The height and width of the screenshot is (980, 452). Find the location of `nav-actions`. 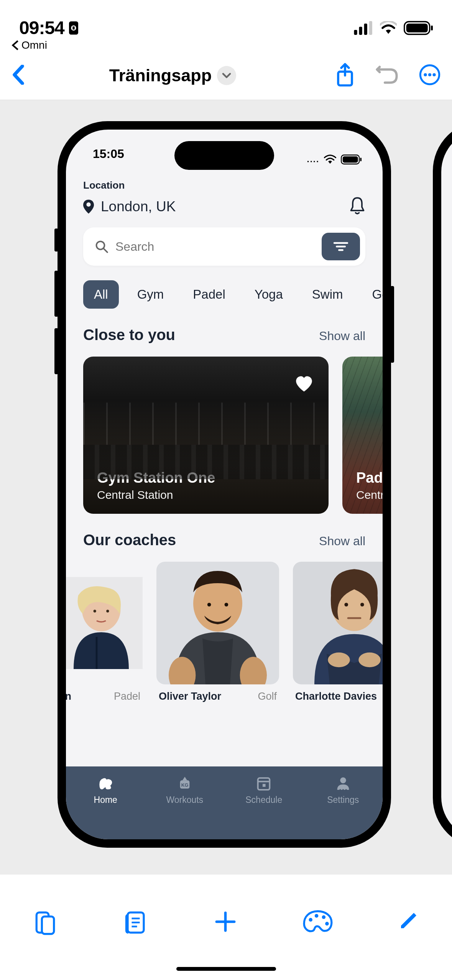

nav-actions is located at coordinates (388, 76).